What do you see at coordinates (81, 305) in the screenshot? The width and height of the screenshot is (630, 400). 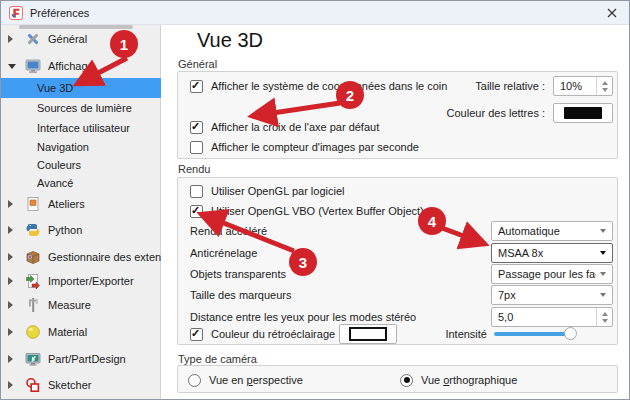 I see `sidebar-item-measure: Measure` at bounding box center [81, 305].